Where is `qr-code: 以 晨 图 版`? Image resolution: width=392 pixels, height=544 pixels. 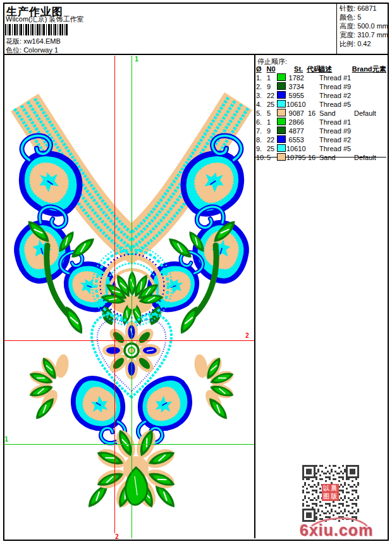 qr-code: 以 晨 图 版 is located at coordinates (331, 493).